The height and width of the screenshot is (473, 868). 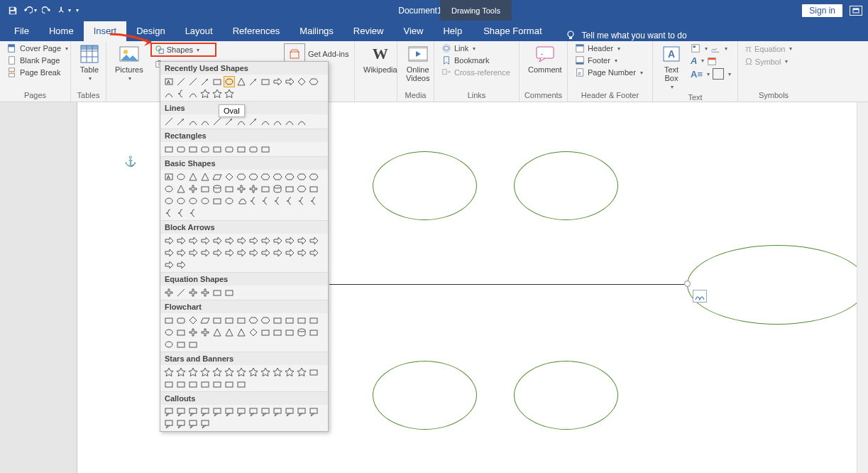 What do you see at coordinates (476, 60) in the screenshot?
I see `bookmark-button: Bookmark` at bounding box center [476, 60].